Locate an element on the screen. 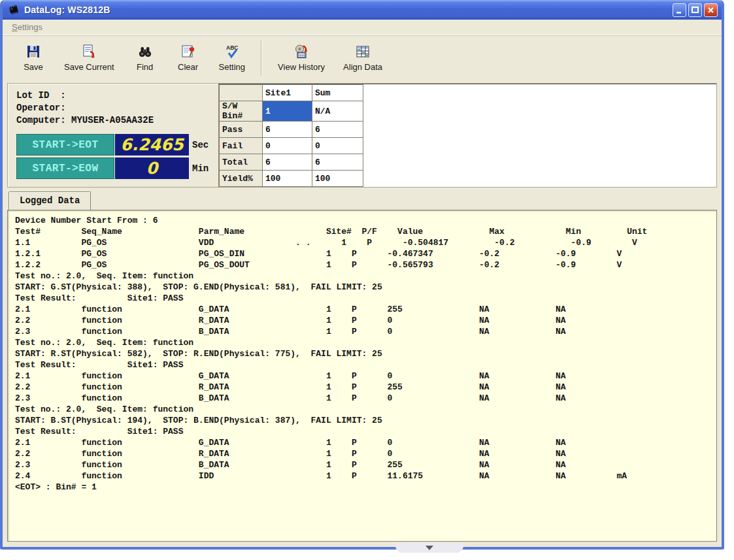 This screenshot has width=734, height=560. save-current-button: Save Current is located at coordinates (89, 58).